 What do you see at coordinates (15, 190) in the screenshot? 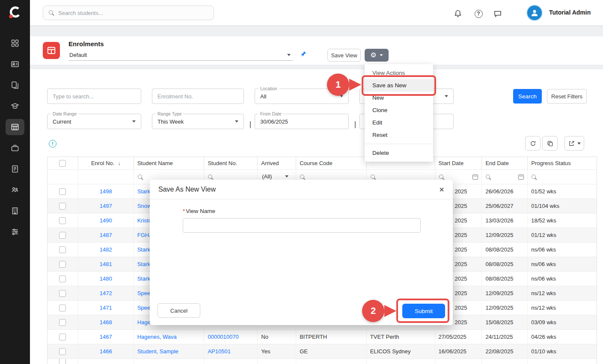
I see `sidebar-item-agents` at bounding box center [15, 190].